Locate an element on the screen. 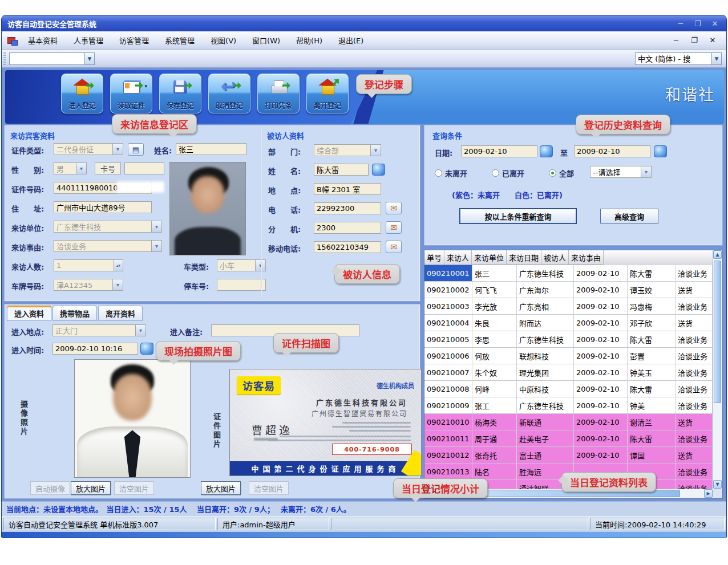 This screenshot has width=728, height=565. visitor-count-stepper: 1 is located at coordinates (88, 266).